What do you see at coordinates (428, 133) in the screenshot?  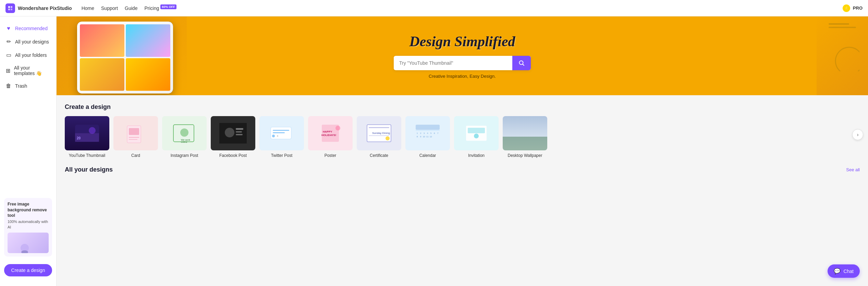 I see `calendar-card-img: 123456789101112` at bounding box center [428, 133].